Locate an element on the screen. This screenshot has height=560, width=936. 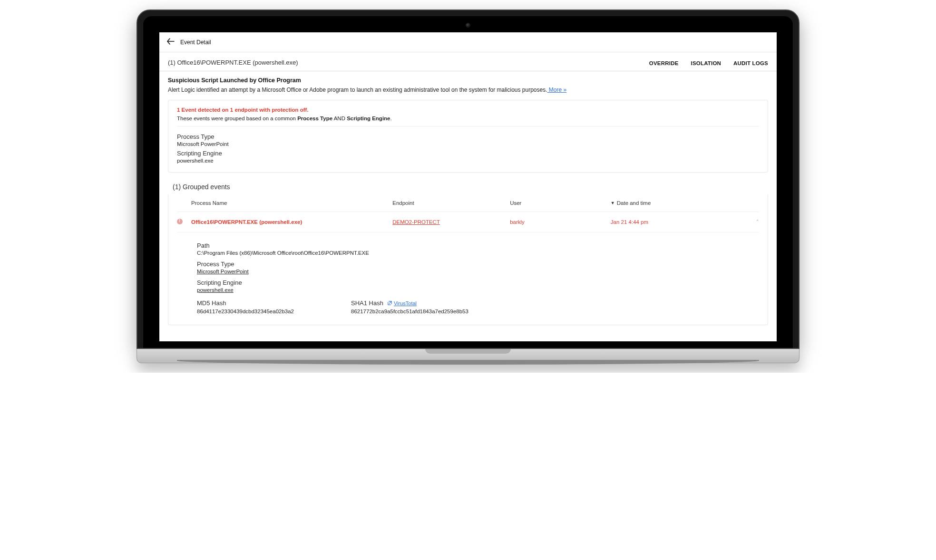
alert-section: Suspicious Script Launched by Office Pro… is located at coordinates (468, 82).